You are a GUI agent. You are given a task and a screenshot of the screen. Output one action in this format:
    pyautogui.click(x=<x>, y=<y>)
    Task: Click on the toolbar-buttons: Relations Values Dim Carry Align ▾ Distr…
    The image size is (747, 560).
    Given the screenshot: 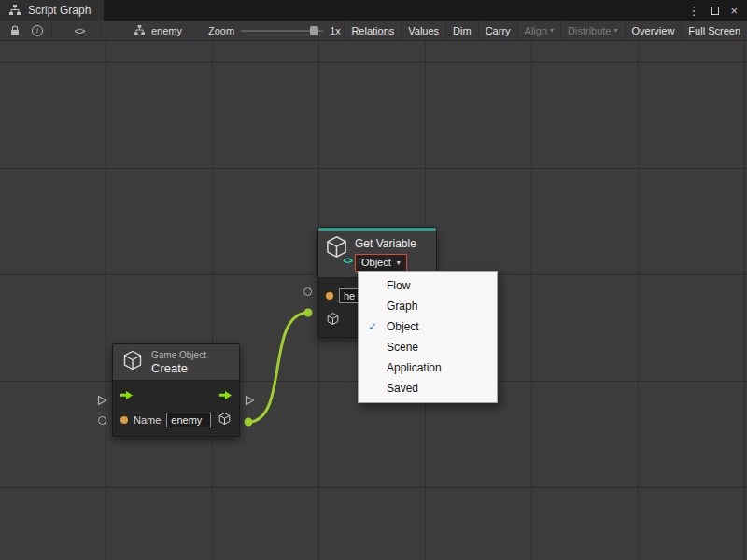 What is the action you would take?
    pyautogui.click(x=545, y=30)
    